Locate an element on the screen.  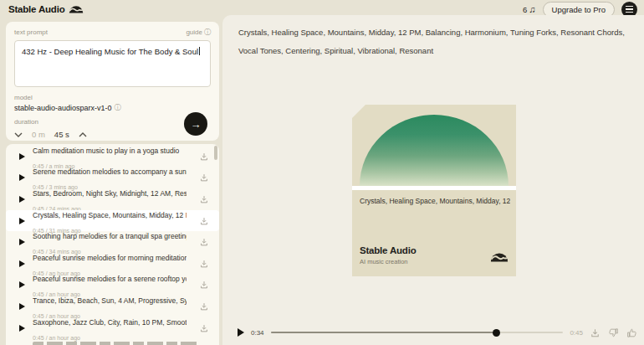
generate-submit-button: → is located at coordinates (196, 124).